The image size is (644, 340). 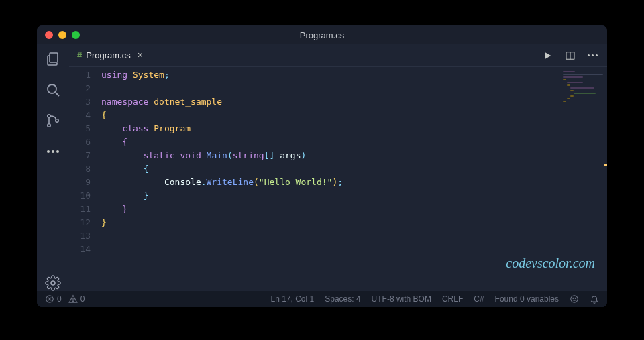 I want to click on run-icon, so click(x=547, y=56).